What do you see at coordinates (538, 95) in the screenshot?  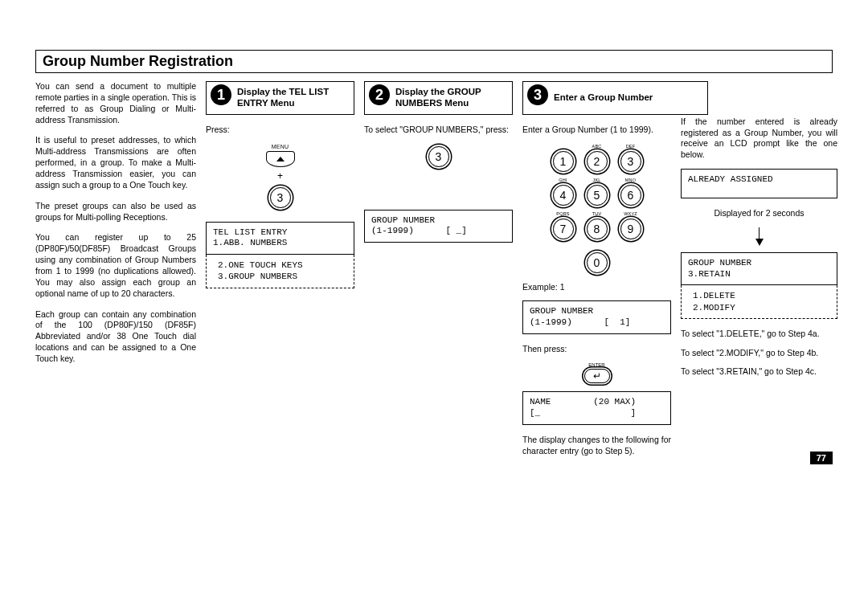 I see `step-number-3: 3` at bounding box center [538, 95].